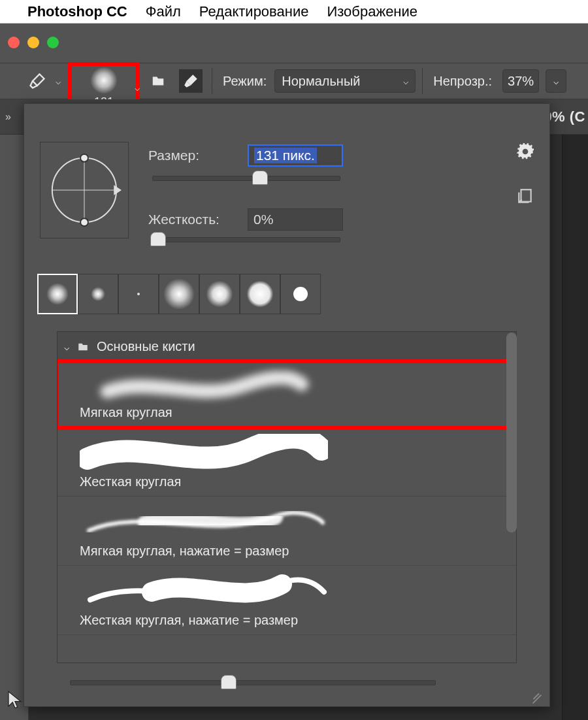  What do you see at coordinates (287, 600) in the screenshot?
I see `brush-preset-item: Жесткая круглая, нажатие = размер` at bounding box center [287, 600].